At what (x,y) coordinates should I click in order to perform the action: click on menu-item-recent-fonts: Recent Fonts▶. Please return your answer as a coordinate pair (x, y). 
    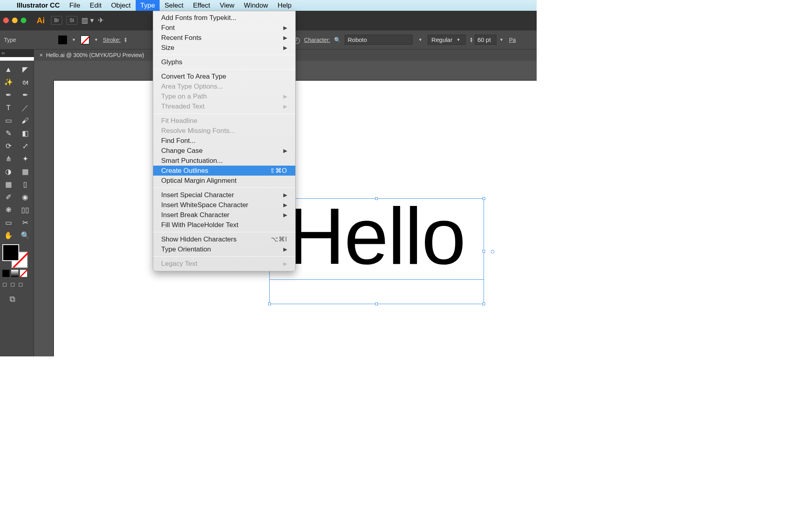
    Looking at the image, I should click on (224, 38).